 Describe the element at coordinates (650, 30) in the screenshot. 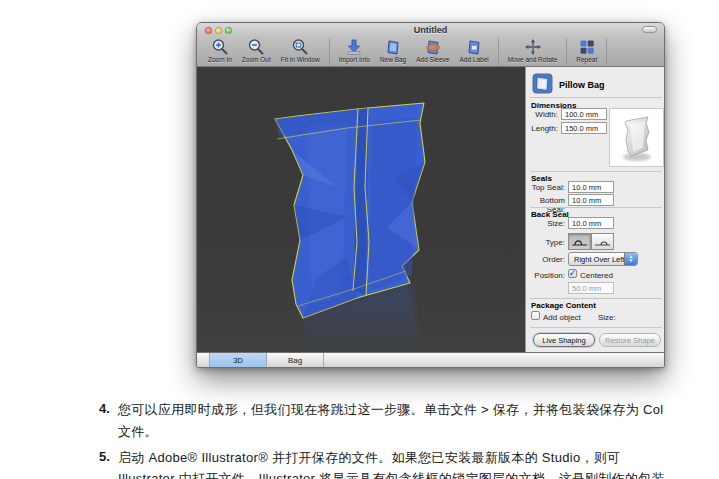

I see `toolbar-toggle-pill` at that location.